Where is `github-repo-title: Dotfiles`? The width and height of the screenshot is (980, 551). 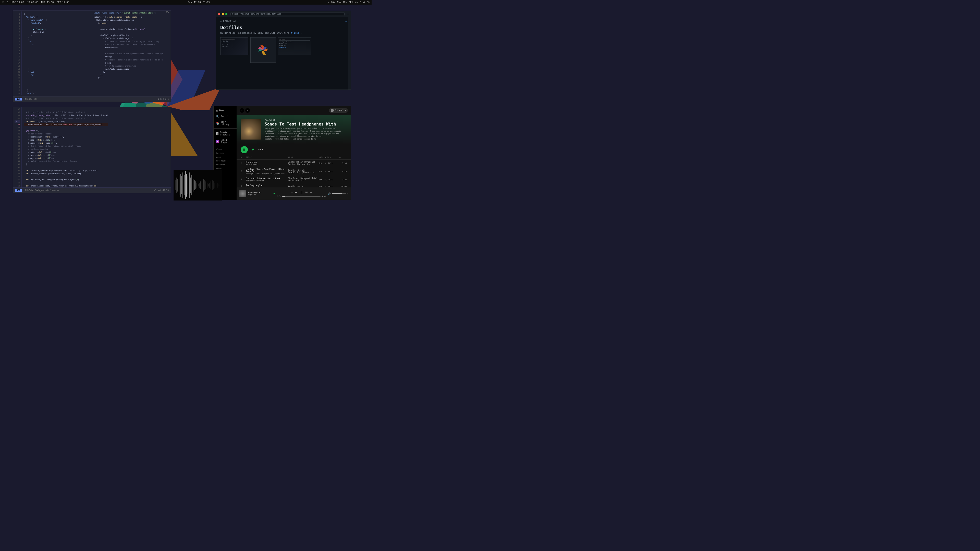
github-repo-title: Dotfiles is located at coordinates (284, 27).